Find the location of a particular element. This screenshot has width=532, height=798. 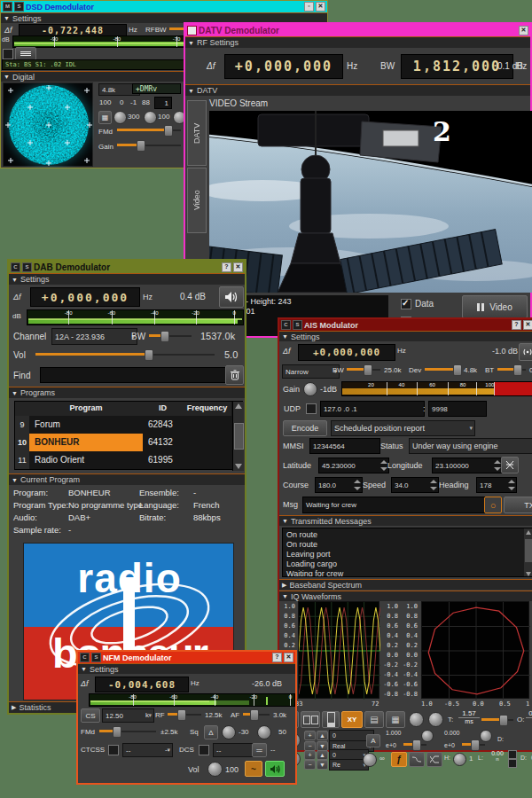

ais-heading-spinbox: 178 is located at coordinates (497, 485).